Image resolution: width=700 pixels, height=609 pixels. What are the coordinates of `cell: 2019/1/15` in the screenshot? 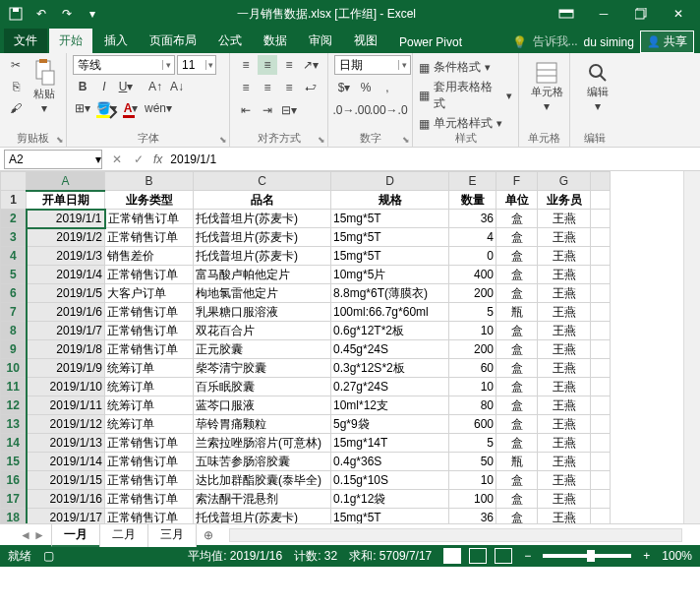 It's located at (66, 480).